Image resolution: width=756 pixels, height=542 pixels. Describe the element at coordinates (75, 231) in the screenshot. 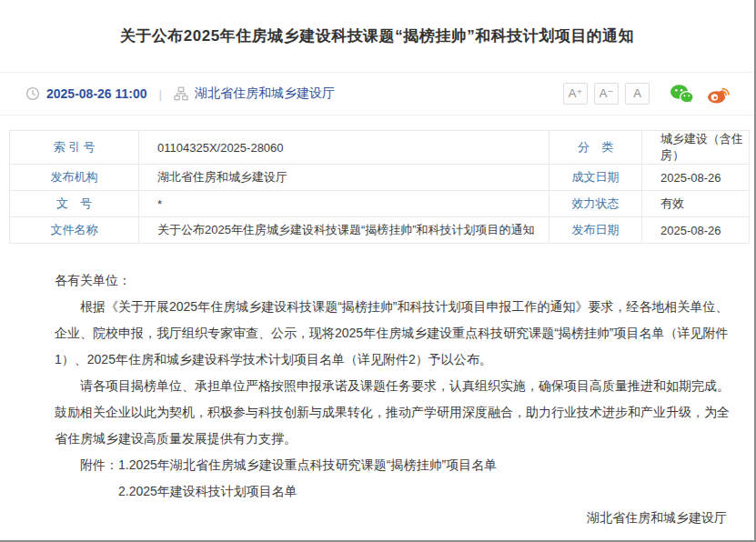

I see `file-title-label: 文件名称` at that location.